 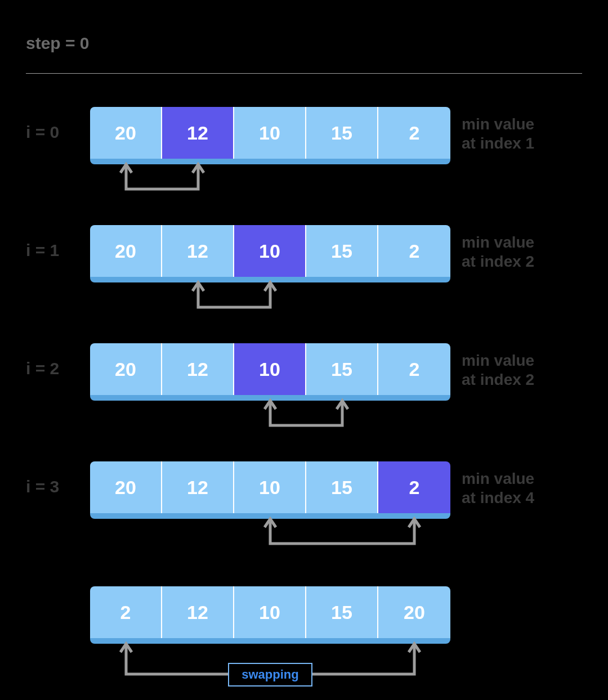 I want to click on array-row: i = 3201210152min valueat index 4, so click(x=304, y=487).